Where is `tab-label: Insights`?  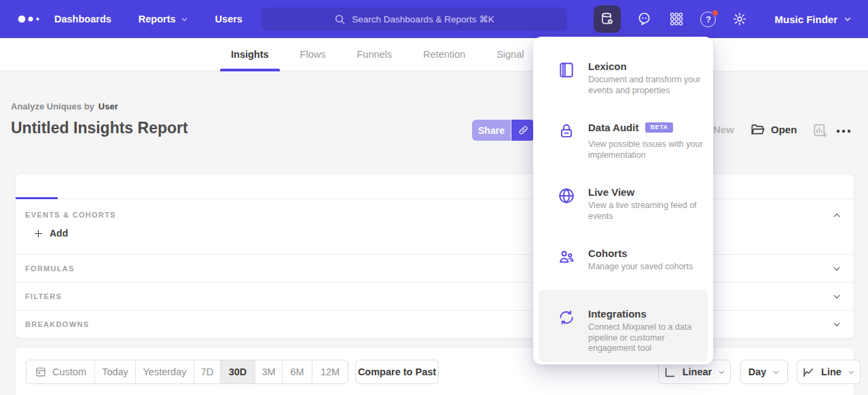
tab-label: Insights is located at coordinates (250, 54).